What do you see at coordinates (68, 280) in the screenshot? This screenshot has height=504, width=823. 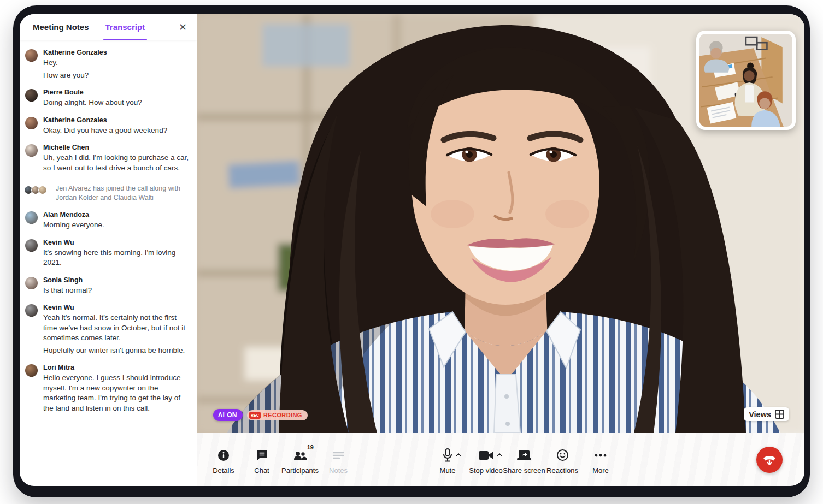 I see `speaker-name: Sonia Singh` at bounding box center [68, 280].